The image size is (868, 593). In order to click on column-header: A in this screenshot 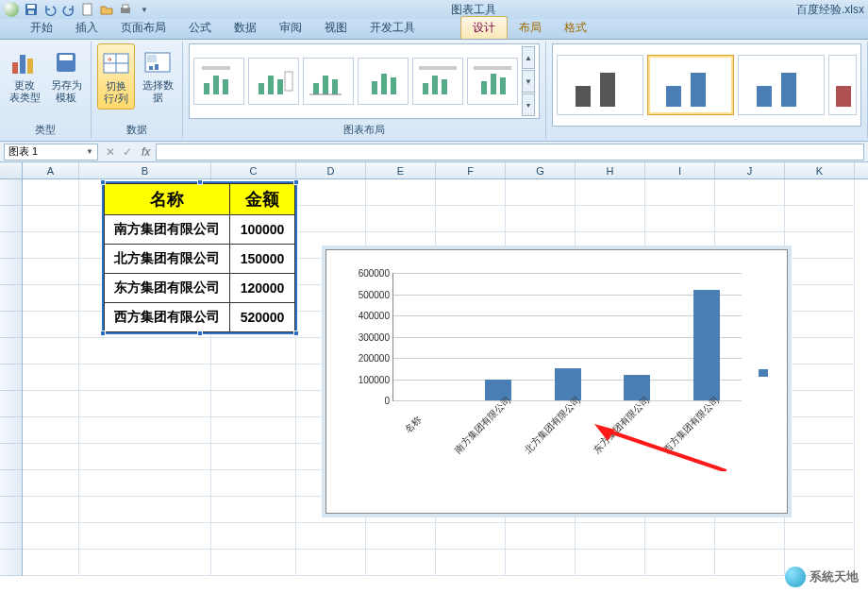, I will do `click(51, 170)`.